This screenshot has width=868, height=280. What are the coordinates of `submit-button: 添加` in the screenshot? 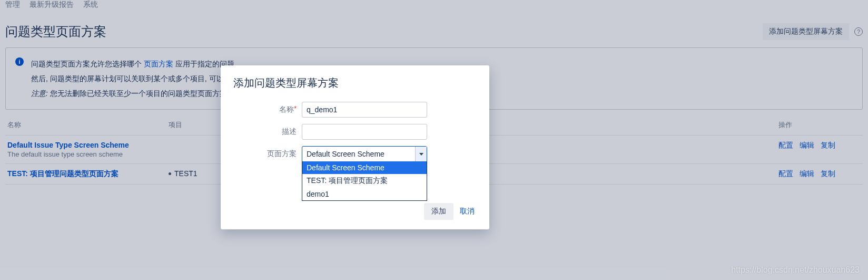 It's located at (439, 211).